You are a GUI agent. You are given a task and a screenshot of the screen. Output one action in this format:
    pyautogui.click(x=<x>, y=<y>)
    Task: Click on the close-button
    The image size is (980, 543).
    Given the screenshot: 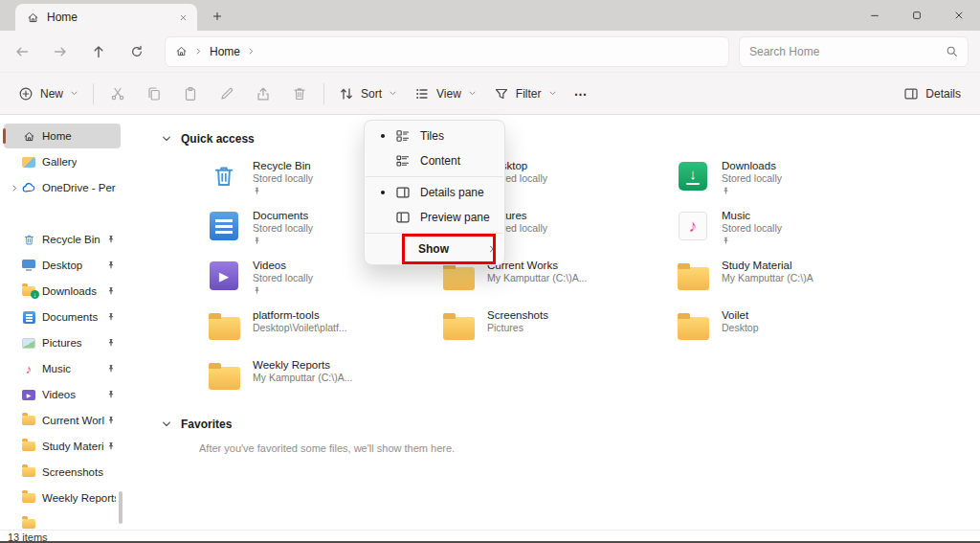 What is the action you would take?
    pyautogui.click(x=959, y=15)
    